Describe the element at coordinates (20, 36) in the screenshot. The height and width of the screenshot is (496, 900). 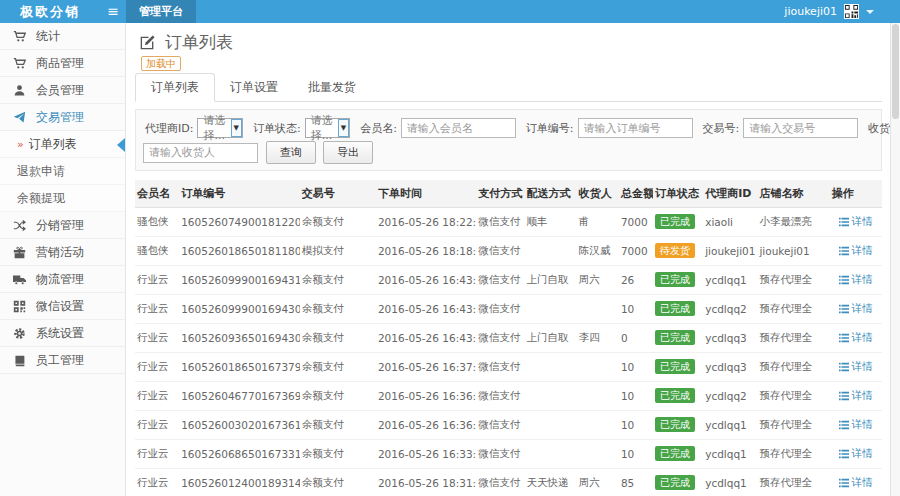
I see `cart-icon` at that location.